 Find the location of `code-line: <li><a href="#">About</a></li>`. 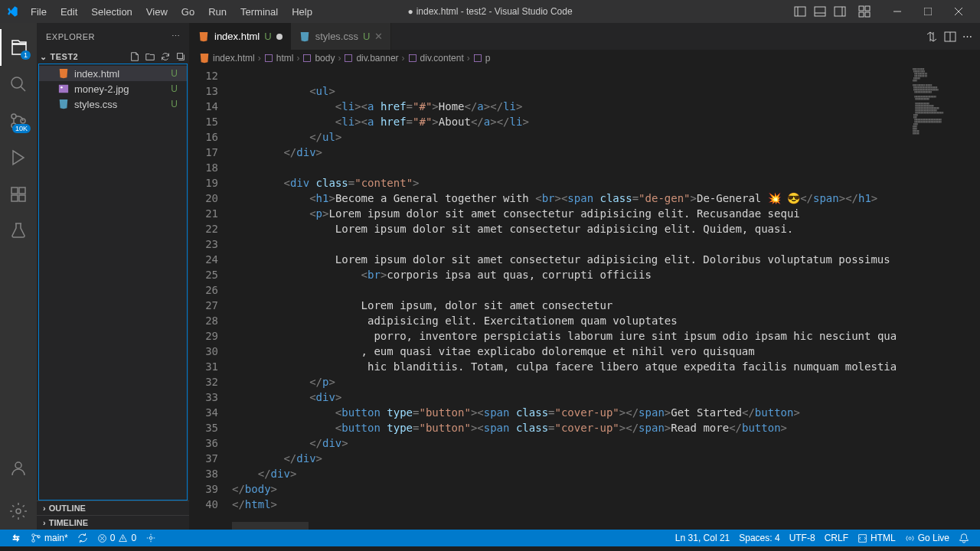

code-line: <li><a href="#">About</a></li> is located at coordinates (606, 122).